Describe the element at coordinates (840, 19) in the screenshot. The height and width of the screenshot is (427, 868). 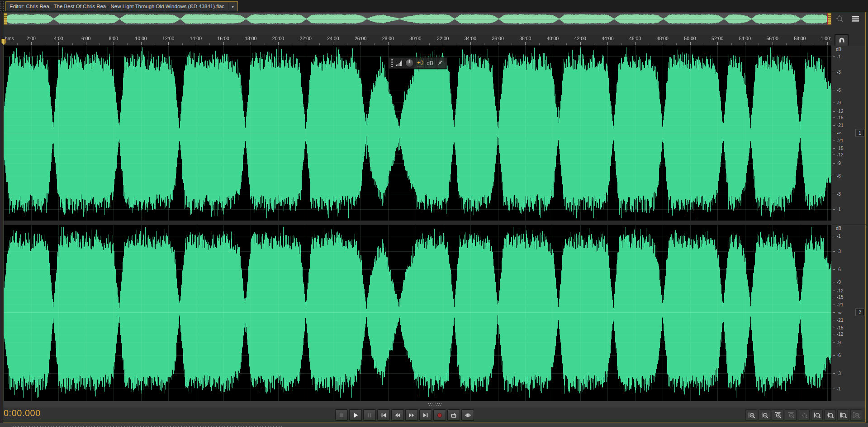
I see `zoom-navigator-icon` at that location.